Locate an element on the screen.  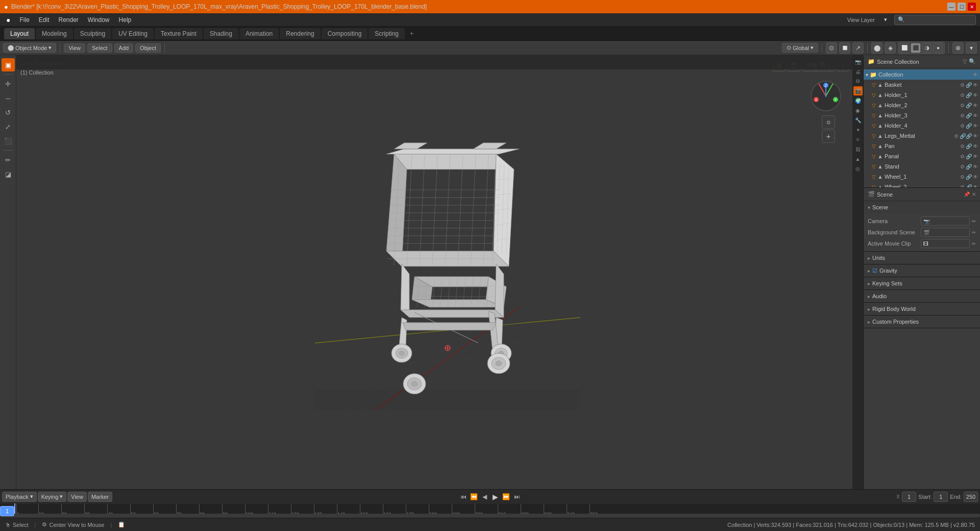
minimize-button: — is located at coordinates (951, 7).